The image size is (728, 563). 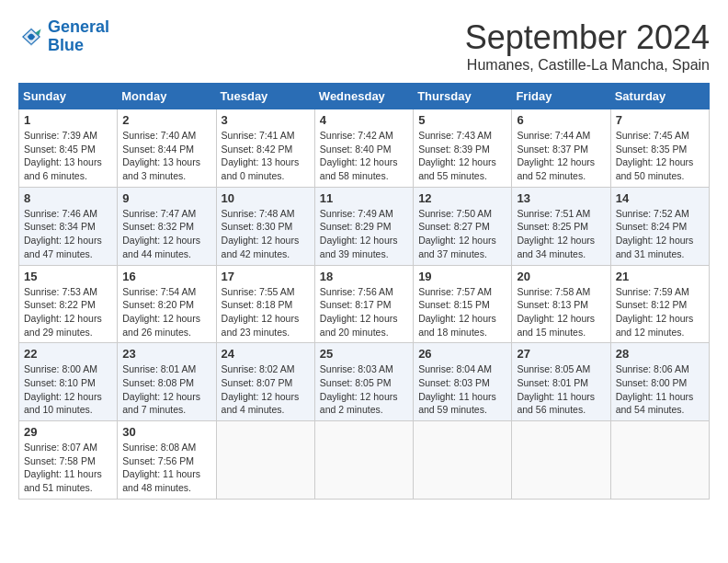 What do you see at coordinates (561, 383) in the screenshot?
I see `calendar-cell: 27Sunrise: 8:05 AM Sunset: 8:01 PM Dayli…` at bounding box center [561, 383].